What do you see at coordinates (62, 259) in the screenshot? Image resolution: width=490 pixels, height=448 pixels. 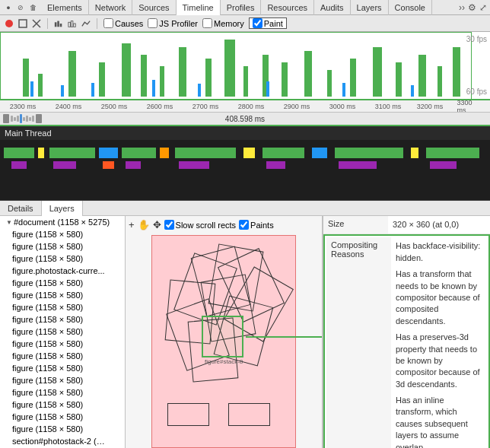 I see `layer-figure-2: figure (1158 × 580)` at bounding box center [62, 259].